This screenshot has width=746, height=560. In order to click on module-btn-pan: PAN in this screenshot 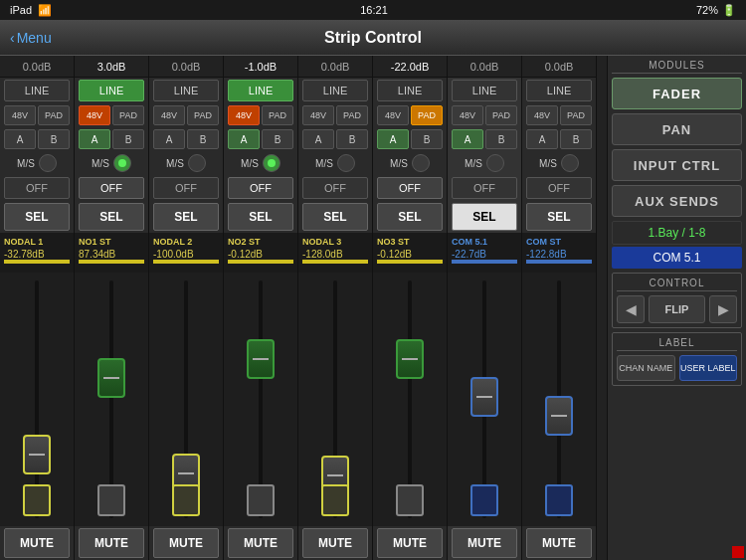, I will do `click(676, 129)`.